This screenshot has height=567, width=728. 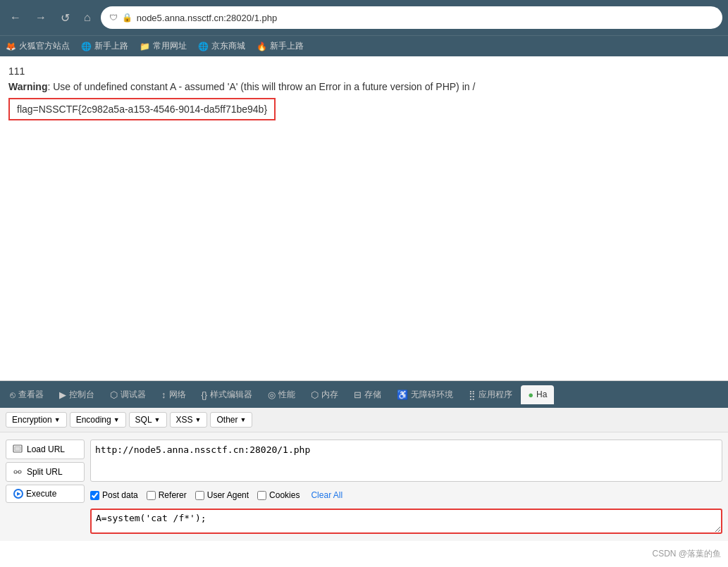 What do you see at coordinates (98, 420) in the screenshot?
I see `encoding-menu: Encoding ▼` at bounding box center [98, 420].